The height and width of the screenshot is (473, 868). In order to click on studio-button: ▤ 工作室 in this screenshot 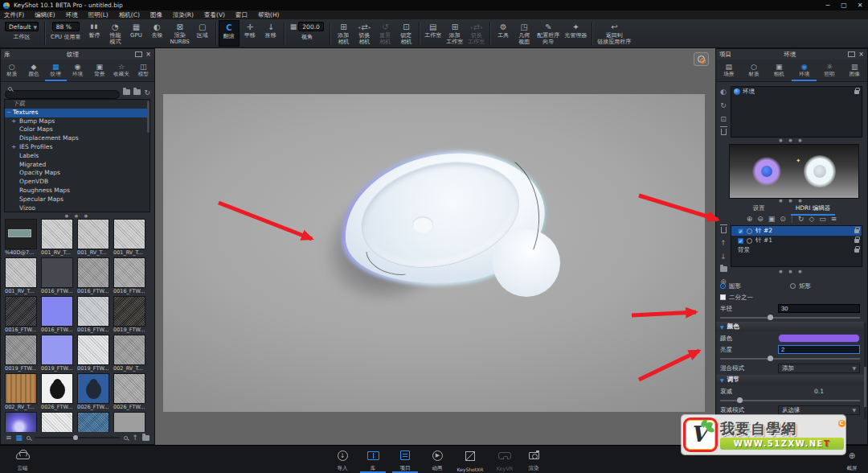, I will do `click(432, 34)`.